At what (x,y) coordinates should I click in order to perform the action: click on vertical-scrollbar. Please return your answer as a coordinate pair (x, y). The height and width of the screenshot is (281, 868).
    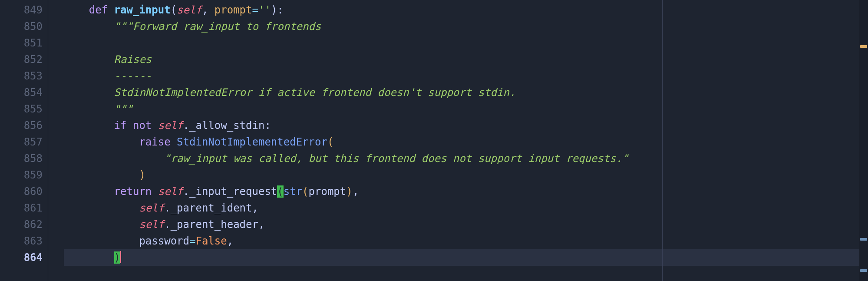
    Looking at the image, I should click on (864, 141).